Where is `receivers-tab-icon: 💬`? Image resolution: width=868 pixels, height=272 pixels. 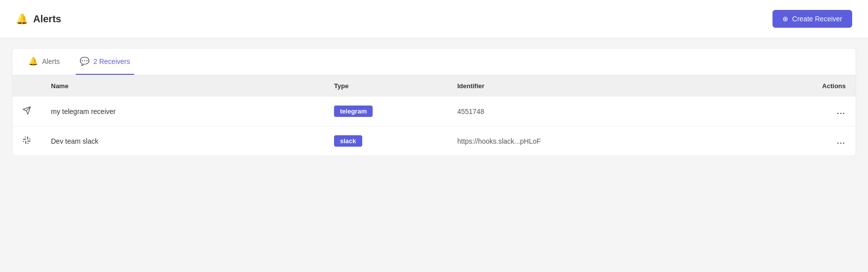 receivers-tab-icon: 💬 is located at coordinates (85, 61).